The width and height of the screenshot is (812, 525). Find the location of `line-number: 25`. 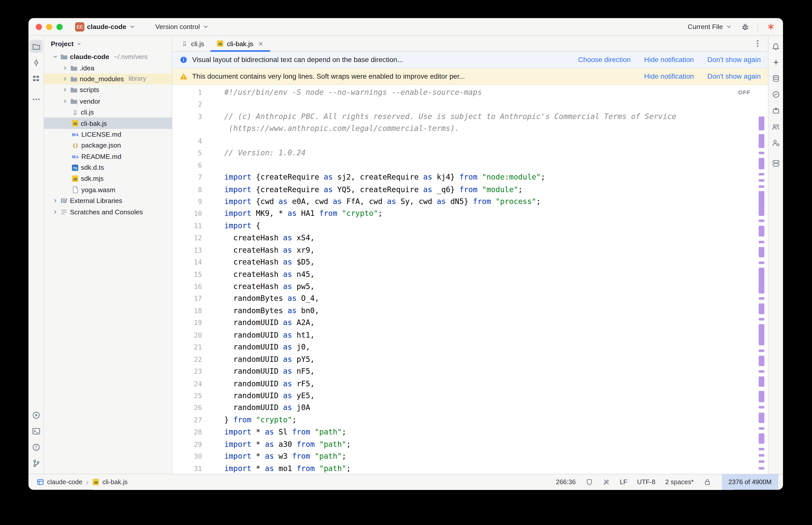

line-number: 25 is located at coordinates (187, 396).